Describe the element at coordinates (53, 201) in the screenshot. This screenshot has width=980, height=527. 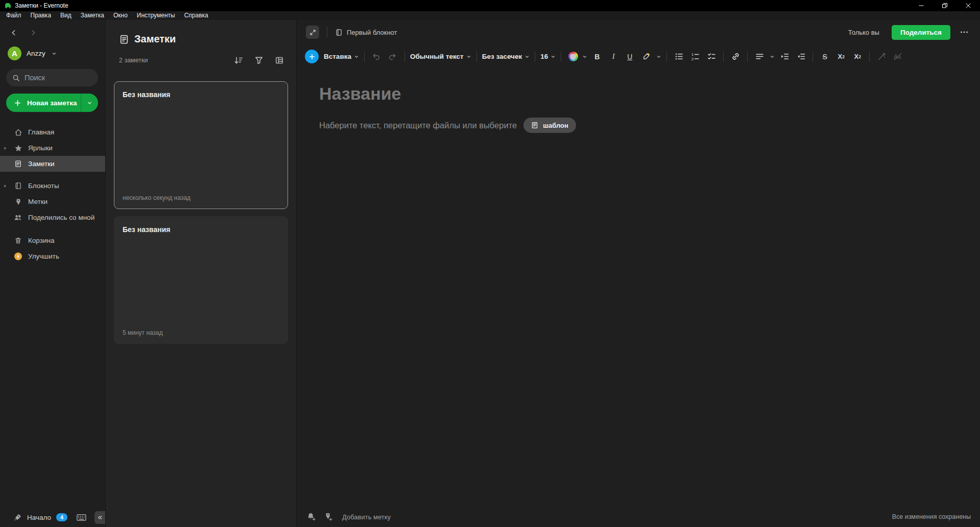
I see `sidebar-item-tags: Метки` at that location.